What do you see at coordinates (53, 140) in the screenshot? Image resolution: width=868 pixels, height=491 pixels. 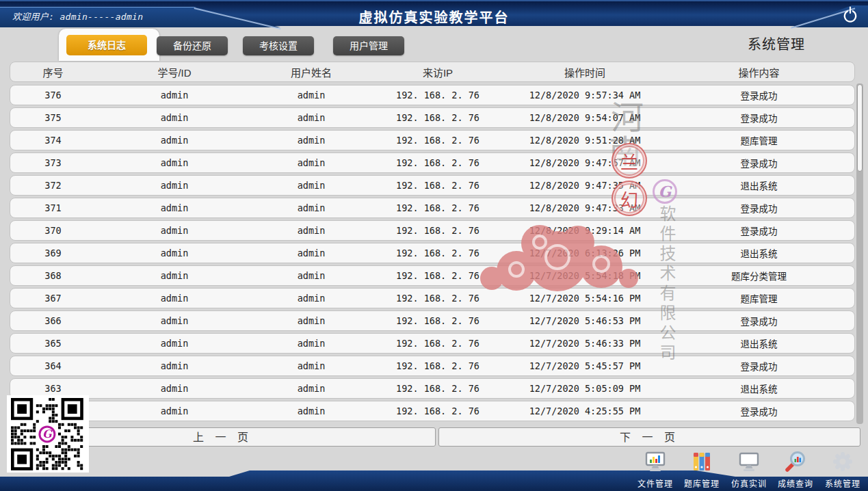 I see `cell-no: 374` at bounding box center [53, 140].